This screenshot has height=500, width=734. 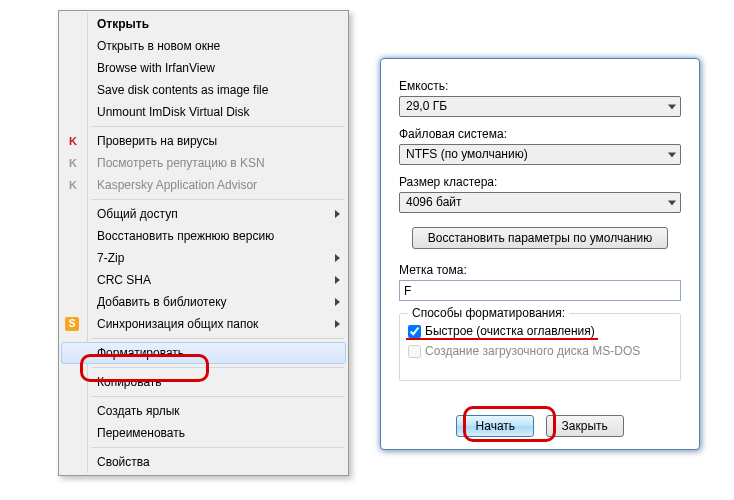 I want to click on capacity-value: 29,0 ГБ, so click(x=426, y=106).